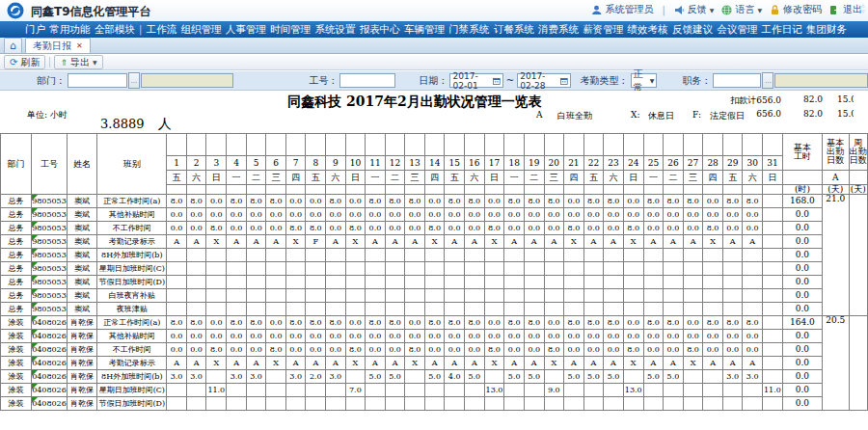  Describe the element at coordinates (25, 62) in the screenshot. I see `refresh-button: ⟳ 刷新` at that location.